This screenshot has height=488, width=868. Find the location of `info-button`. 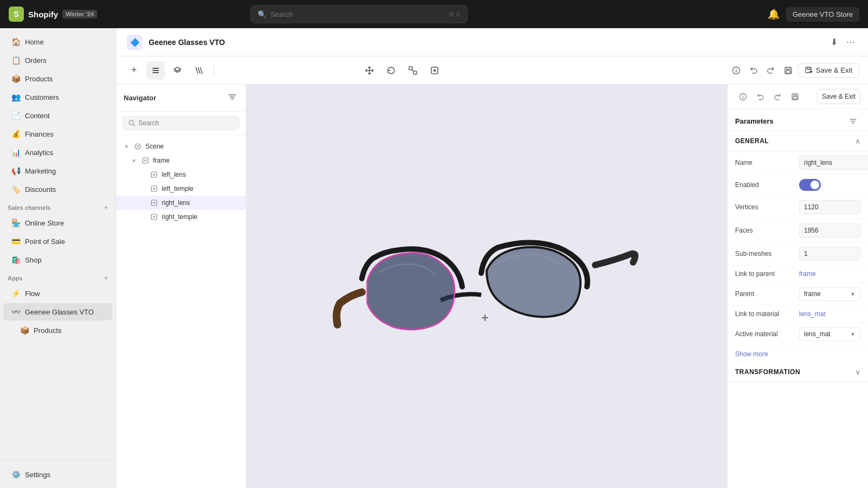

info-button is located at coordinates (736, 70).